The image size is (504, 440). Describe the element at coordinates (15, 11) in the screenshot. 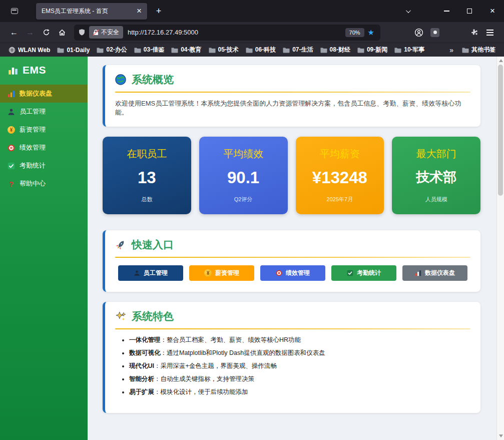

I see `firefox-view-button` at that location.